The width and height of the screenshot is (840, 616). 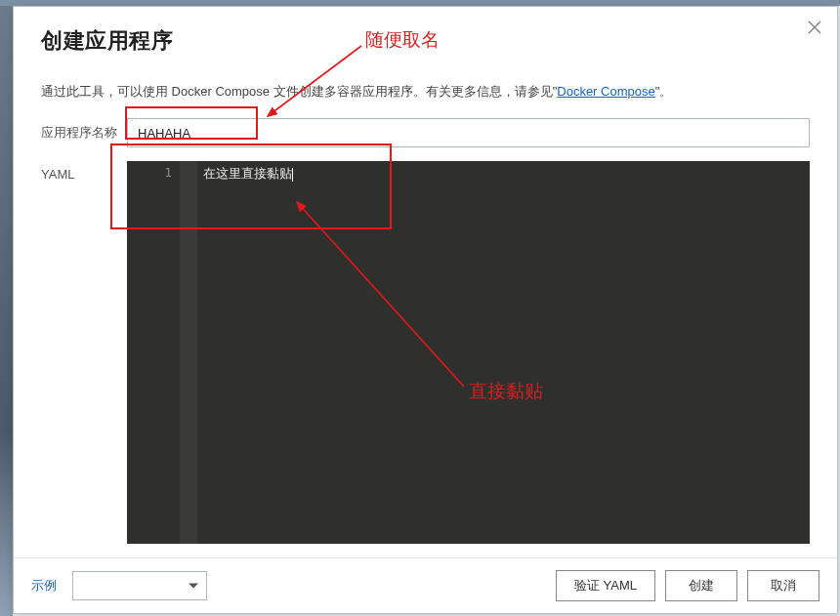 I want to click on example-select-wrap, so click(x=140, y=586).